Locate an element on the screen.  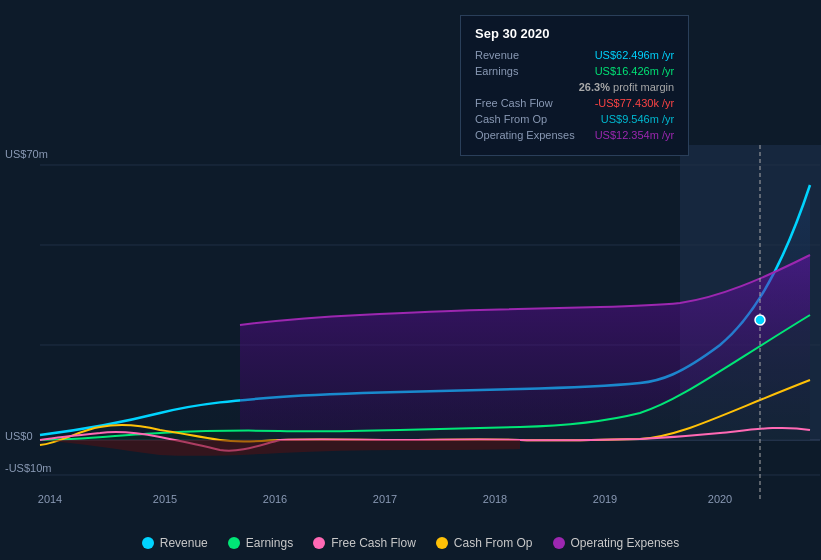
legend-opex-label: Operating Expenses is located at coordinates (626, 543).